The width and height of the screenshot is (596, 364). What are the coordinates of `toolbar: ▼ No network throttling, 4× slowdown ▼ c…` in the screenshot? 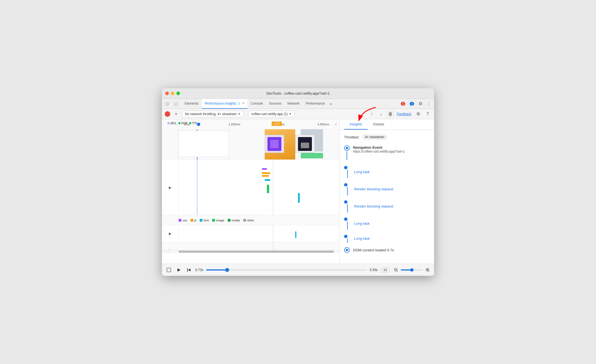 It's located at (298, 114).